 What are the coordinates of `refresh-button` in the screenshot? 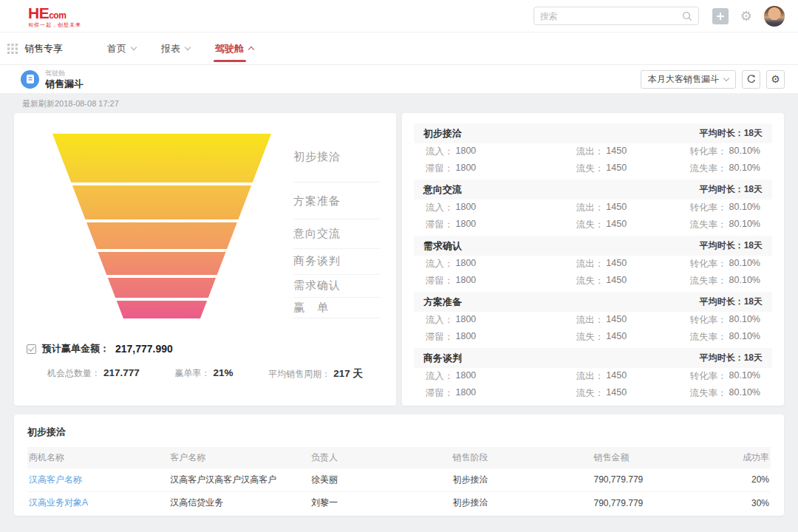 It's located at (751, 80).